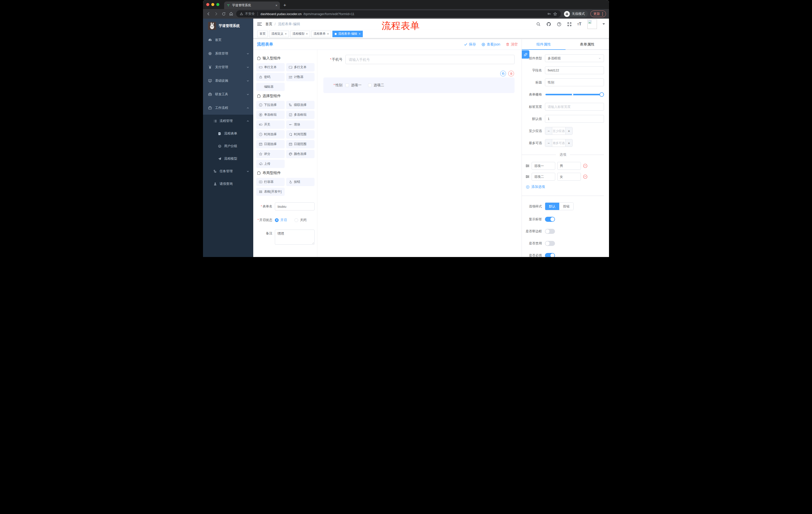 The height and width of the screenshot is (514, 812). I want to click on palette-item-switch: 开关, so click(270, 125).